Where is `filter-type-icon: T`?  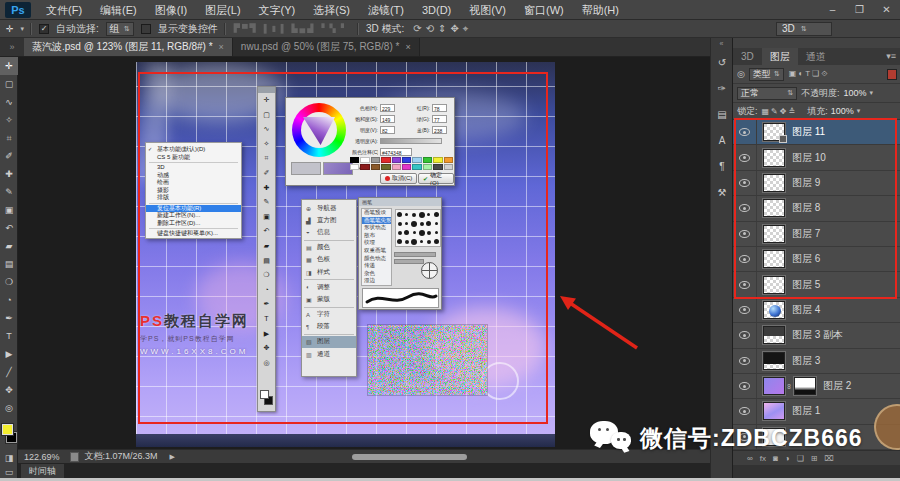
filter-type-icon: T is located at coordinates (808, 74).